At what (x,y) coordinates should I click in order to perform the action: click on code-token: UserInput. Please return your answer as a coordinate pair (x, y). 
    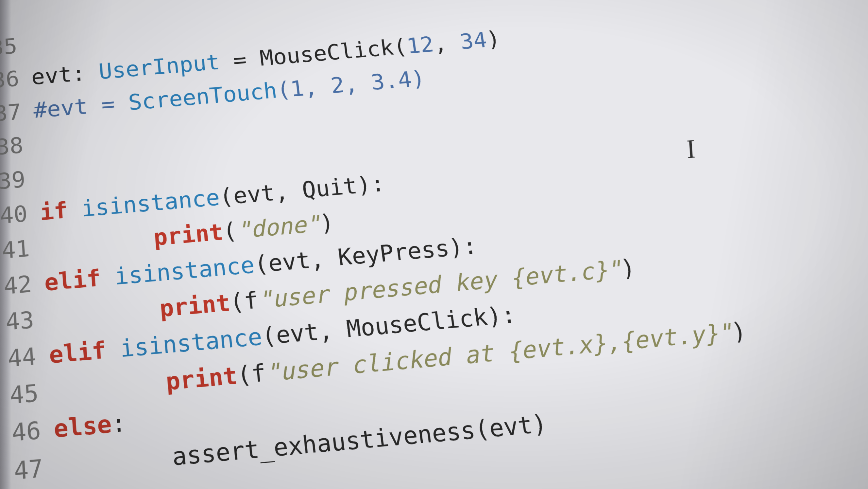
    Looking at the image, I should click on (159, 67).